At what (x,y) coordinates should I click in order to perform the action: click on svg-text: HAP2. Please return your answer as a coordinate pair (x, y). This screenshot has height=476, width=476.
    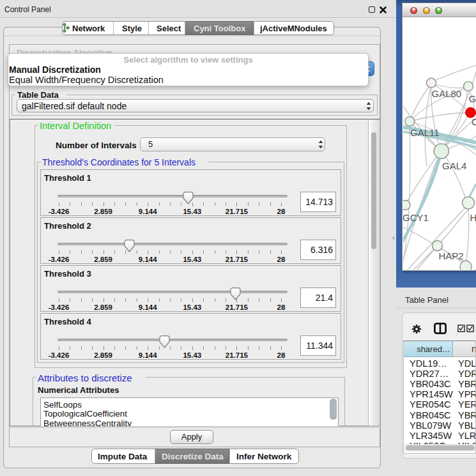
    Looking at the image, I should click on (451, 256).